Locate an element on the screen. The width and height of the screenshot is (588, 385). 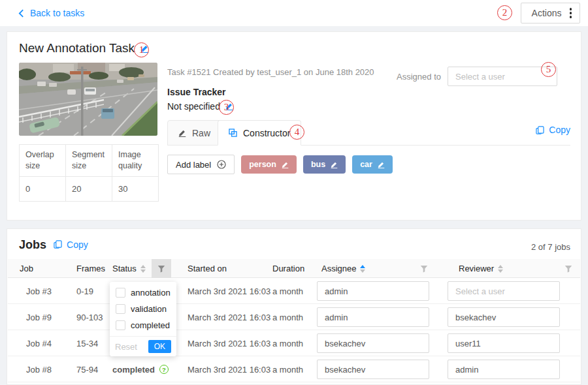
frames-cell: 90-103 is located at coordinates (90, 317).